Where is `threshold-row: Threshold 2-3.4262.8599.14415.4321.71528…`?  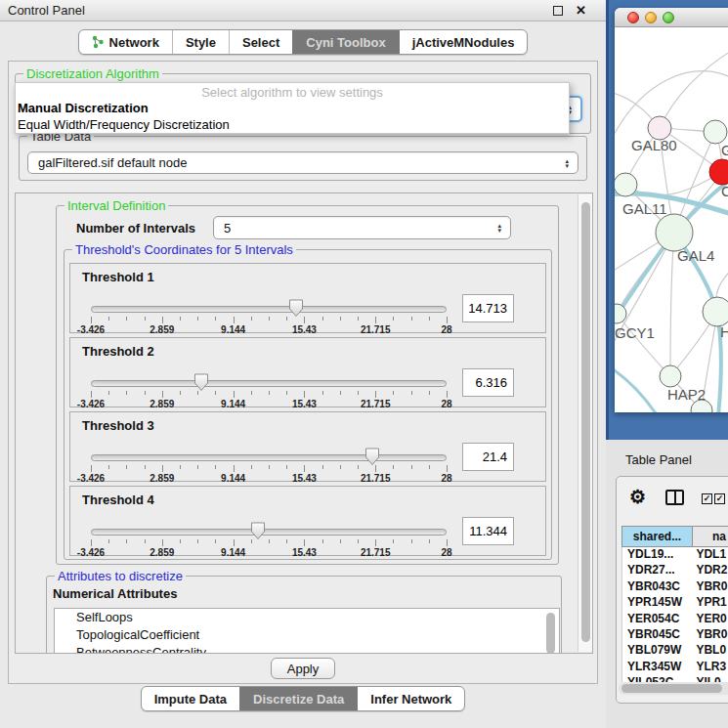
threshold-row: Threshold 2-3.4262.8599.14415.4321.71528… is located at coordinates (308, 372).